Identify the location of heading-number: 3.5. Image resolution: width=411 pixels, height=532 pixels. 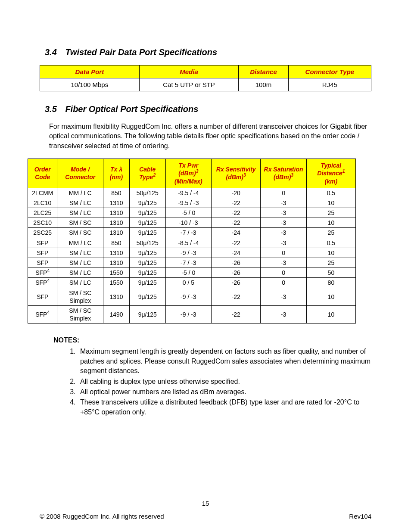
(51, 109).